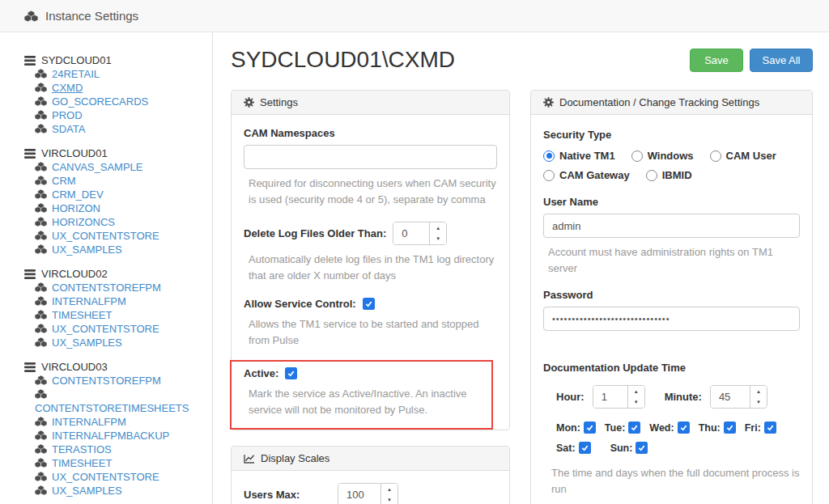 The image size is (829, 504). What do you see at coordinates (110, 435) in the screenshot?
I see `instance-link: INTERNALFPMBACKUP` at bounding box center [110, 435].